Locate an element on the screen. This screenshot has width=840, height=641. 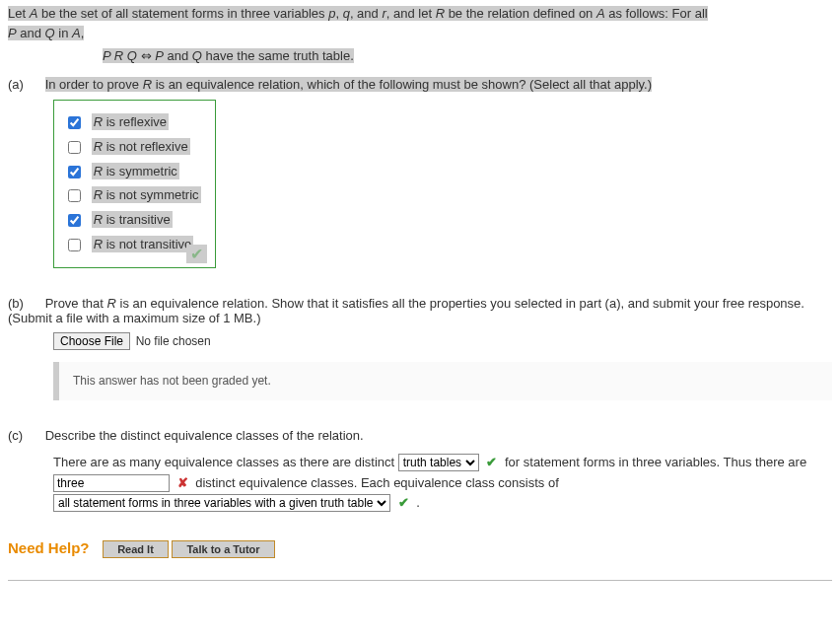
part-c: (c) Describe the distinct equivalence cl… is located at coordinates (420, 471).